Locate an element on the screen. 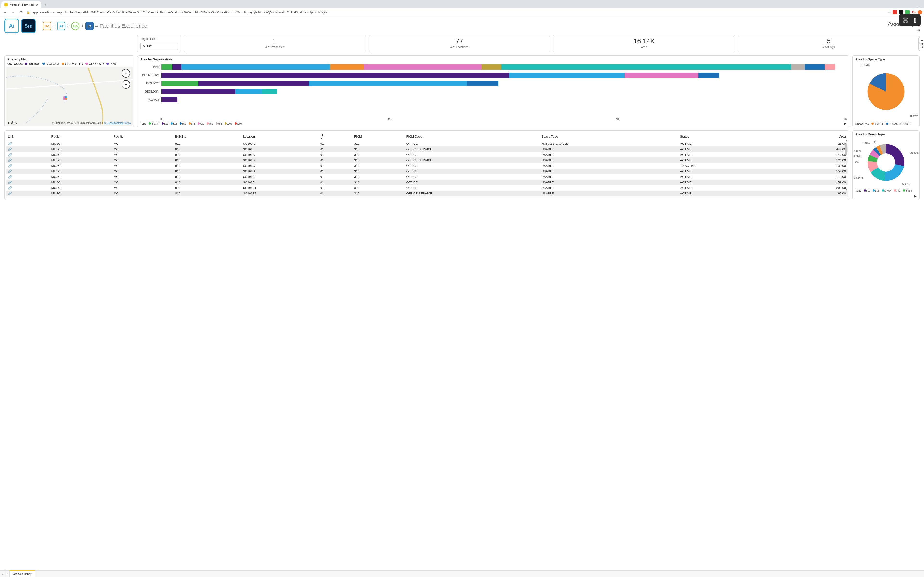  bar-chart: PPDCHEMISTRYBIOLOGYGEOLOGY4014004 is located at coordinates (493, 89).